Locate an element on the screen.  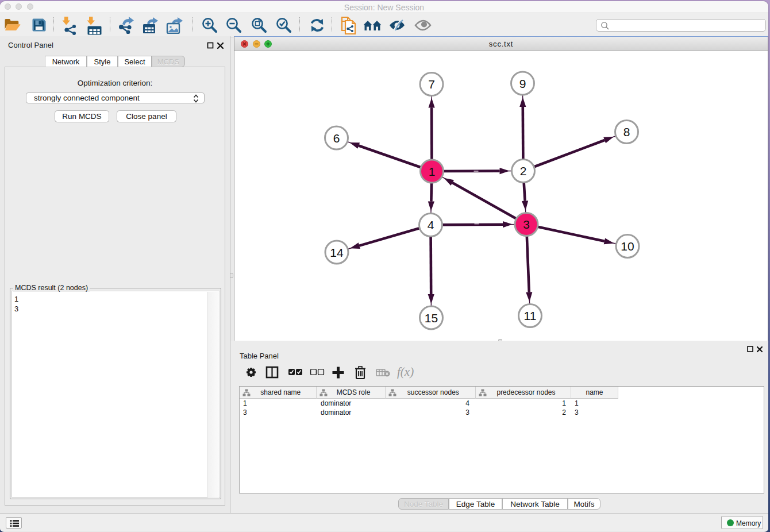
svg-text: 14 is located at coordinates (337, 253).